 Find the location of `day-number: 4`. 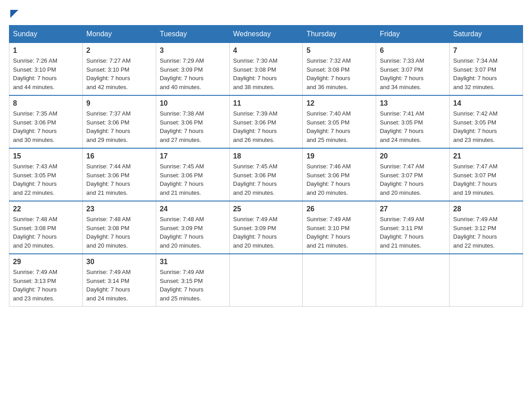

day-number: 4 is located at coordinates (266, 51).